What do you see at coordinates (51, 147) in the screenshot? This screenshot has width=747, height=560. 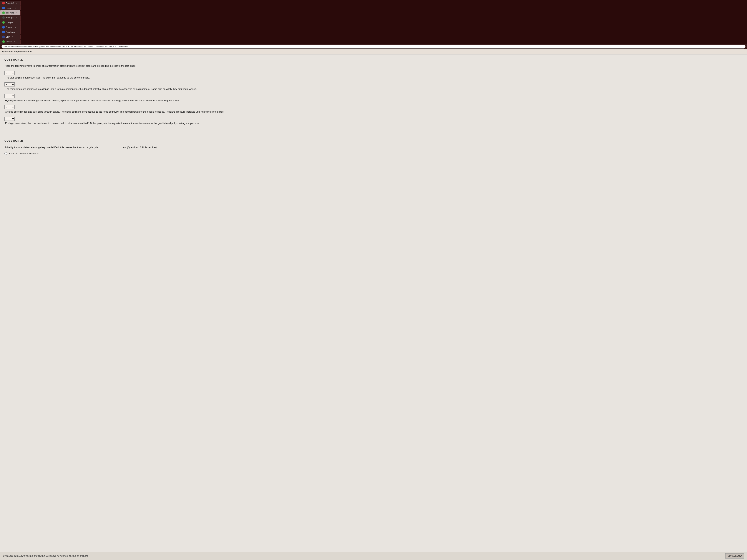 I see `q28-prompt-before: If the light from a distant star or gala…` at bounding box center [51, 147].